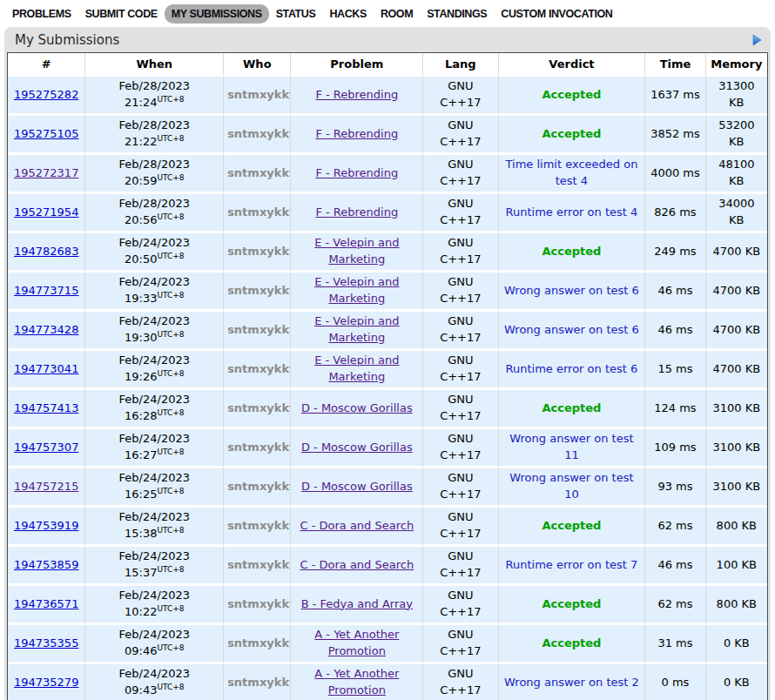  I want to click on submission-id-link: 194757413, so click(46, 407).